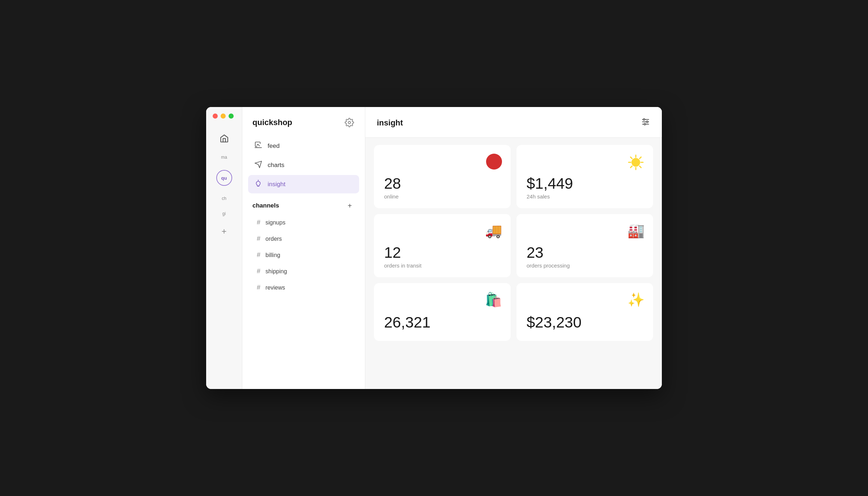 This screenshot has height=496, width=868. Describe the element at coordinates (273, 146) in the screenshot. I see `feed-label: feed` at that location.